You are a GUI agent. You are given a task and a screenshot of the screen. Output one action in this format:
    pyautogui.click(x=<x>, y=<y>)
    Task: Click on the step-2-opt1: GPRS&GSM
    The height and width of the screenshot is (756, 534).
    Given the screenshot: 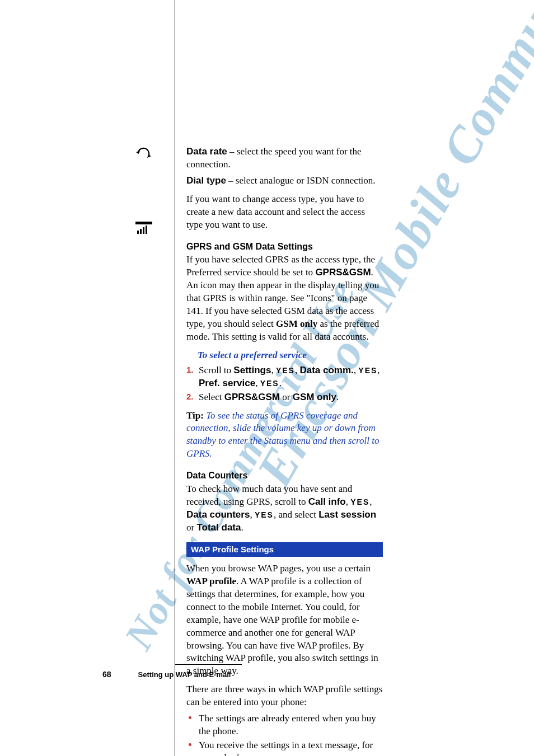 What is the action you would take?
    pyautogui.click(x=252, y=397)
    